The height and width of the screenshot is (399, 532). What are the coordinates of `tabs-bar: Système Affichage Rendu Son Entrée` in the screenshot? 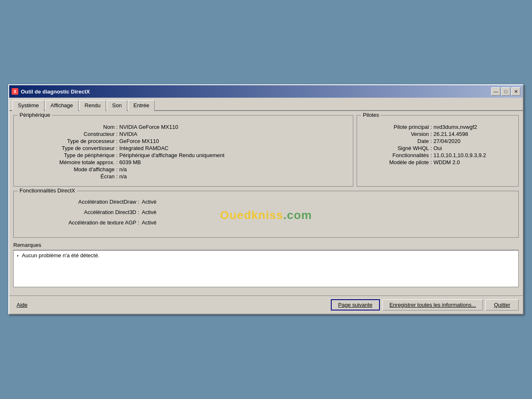 It's located at (266, 104).